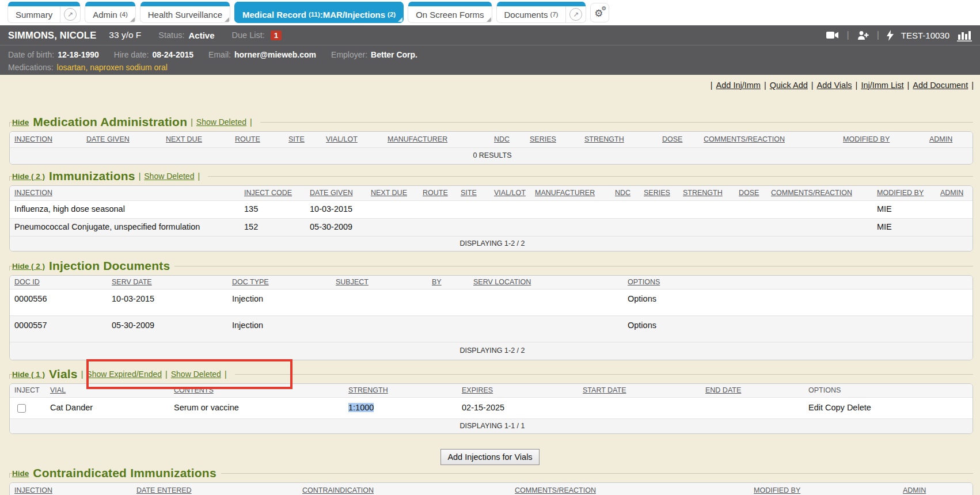 This screenshot has width=980, height=495. I want to click on info-value: 08-24-2015, so click(173, 55).